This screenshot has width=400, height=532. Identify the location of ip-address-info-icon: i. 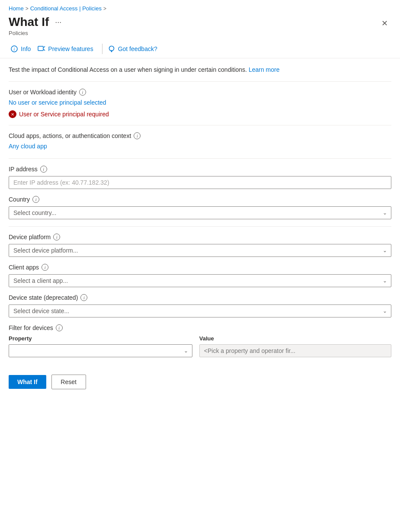
(44, 169).